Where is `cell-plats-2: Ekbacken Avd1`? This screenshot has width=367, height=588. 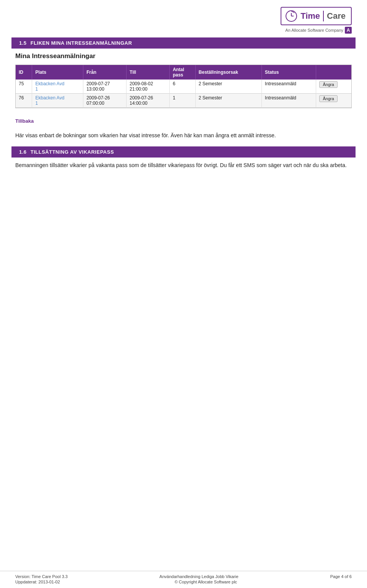 cell-plats-2: Ekbacken Avd1 is located at coordinates (58, 101).